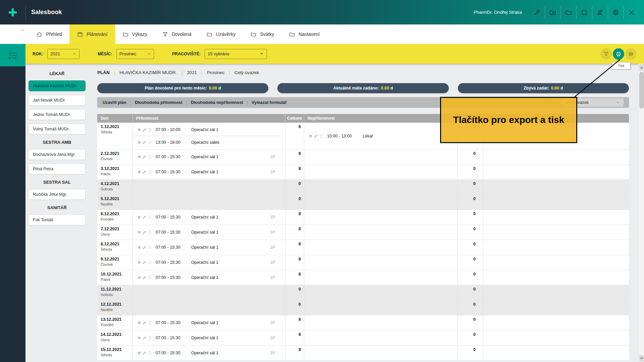 This screenshot has width=644, height=362. What do you see at coordinates (117, 259) in the screenshot?
I see `row-date: 9.12.2021` at bounding box center [117, 259].